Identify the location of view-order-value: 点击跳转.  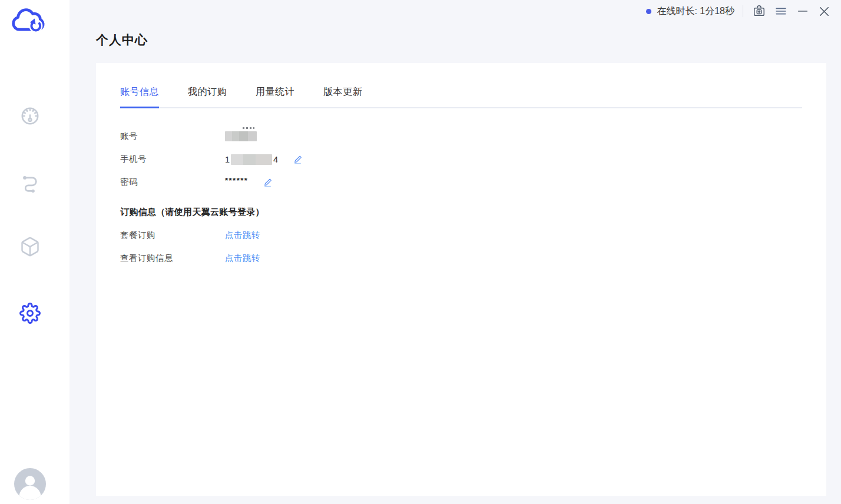
(243, 258).